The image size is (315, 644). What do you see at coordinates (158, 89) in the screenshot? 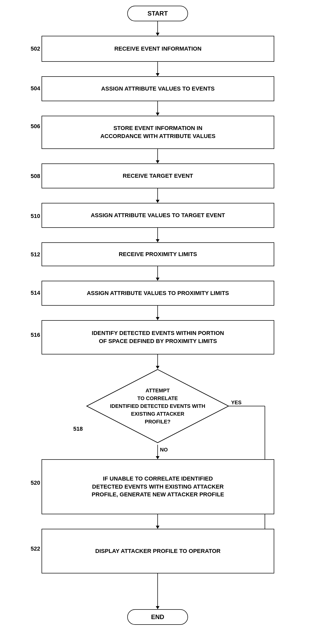
I see `step-504-text: ASSIGN ATTRIBUTE VALUES TO EVENTS` at bounding box center [158, 89].